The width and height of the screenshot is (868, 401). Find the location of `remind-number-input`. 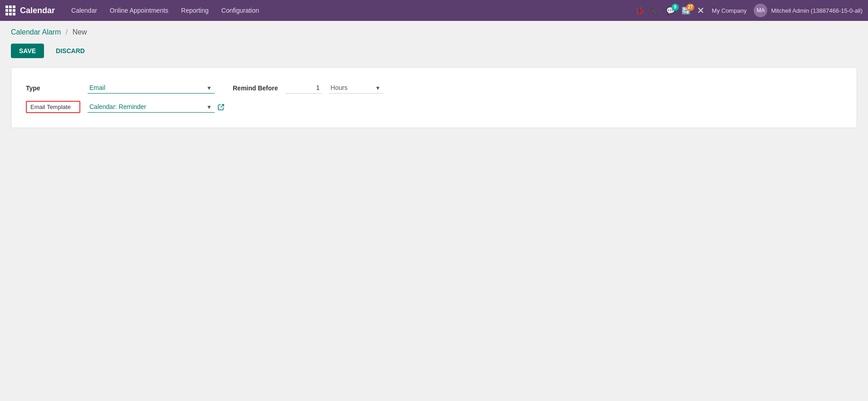

remind-number-input is located at coordinates (304, 88).